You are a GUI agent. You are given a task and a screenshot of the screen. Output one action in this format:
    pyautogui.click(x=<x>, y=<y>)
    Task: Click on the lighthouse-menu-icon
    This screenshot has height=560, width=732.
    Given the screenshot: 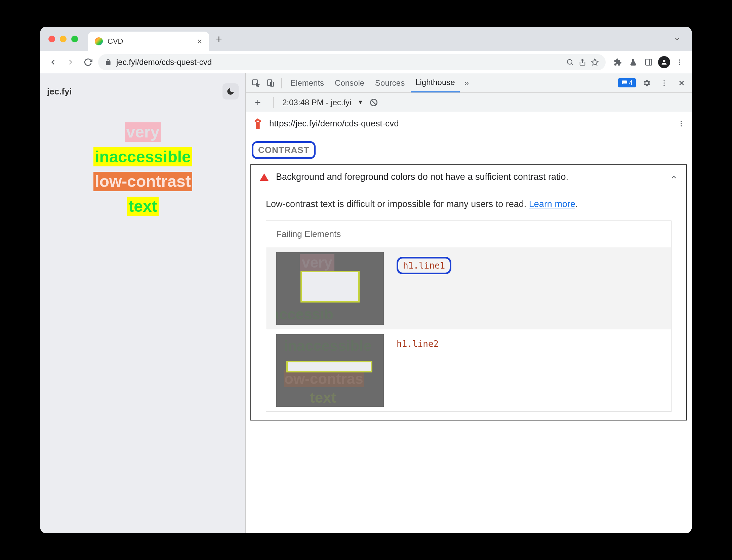 What is the action you would take?
    pyautogui.click(x=681, y=124)
    